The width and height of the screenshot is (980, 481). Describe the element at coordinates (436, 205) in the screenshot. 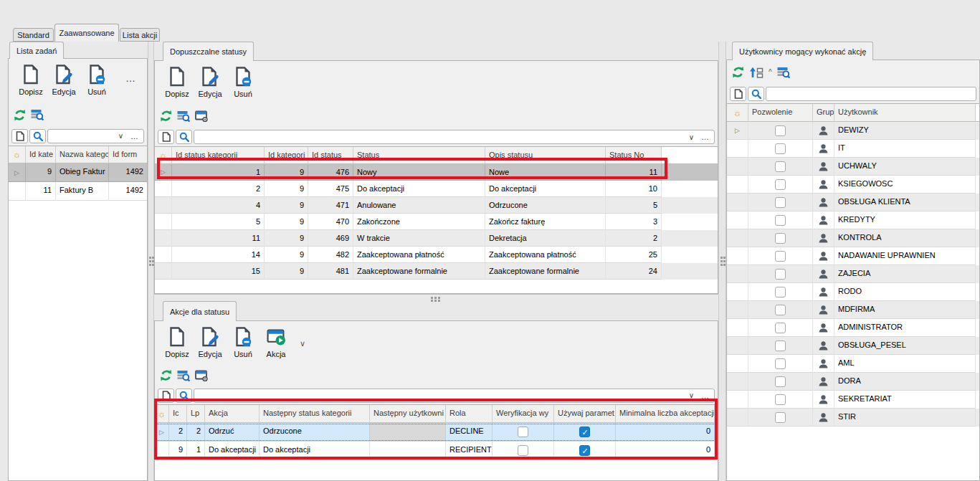

I see `table-row: 49471AnulowaneOdrzucone5` at that location.